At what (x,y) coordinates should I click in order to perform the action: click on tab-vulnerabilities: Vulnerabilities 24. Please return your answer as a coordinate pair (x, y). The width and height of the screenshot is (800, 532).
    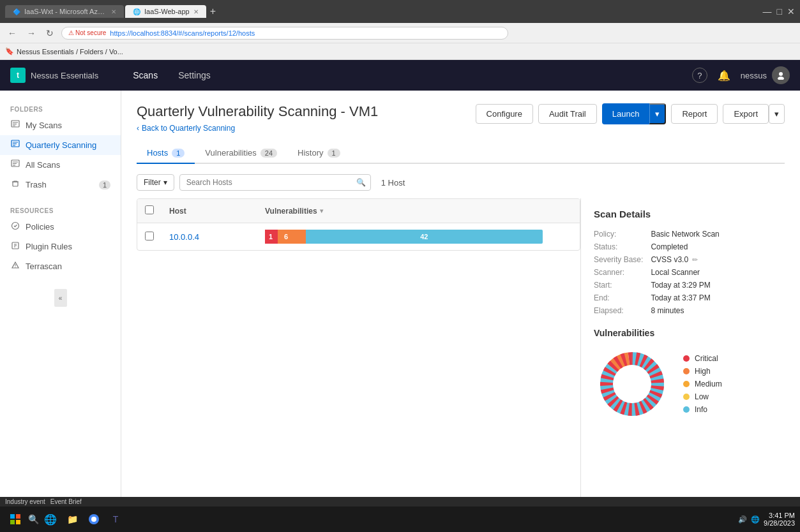
    Looking at the image, I should click on (241, 153).